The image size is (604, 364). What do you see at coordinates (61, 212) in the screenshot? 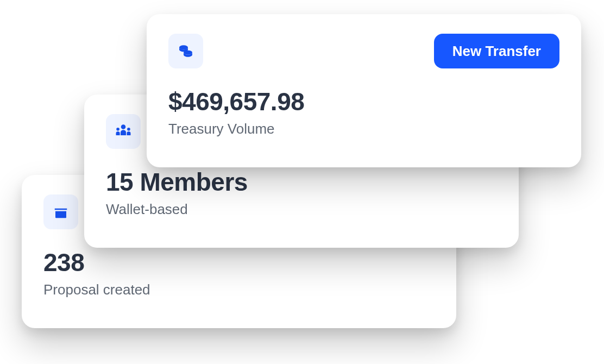
I see `box-icon` at bounding box center [61, 212].